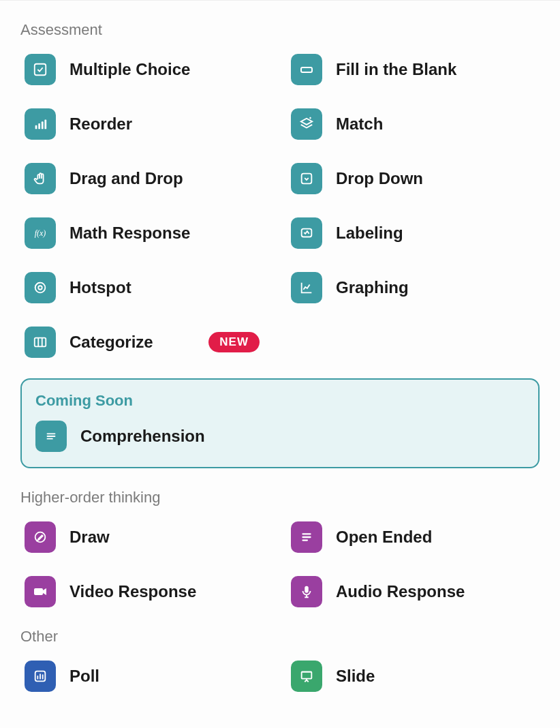  Describe the element at coordinates (172, 676) in the screenshot. I see `item-label: Poll` at that location.